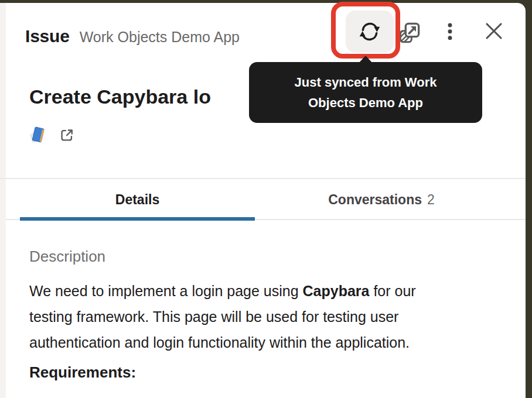  Describe the element at coordinates (120, 97) in the screenshot. I see `issue-title: Create Capybara lo` at that location.